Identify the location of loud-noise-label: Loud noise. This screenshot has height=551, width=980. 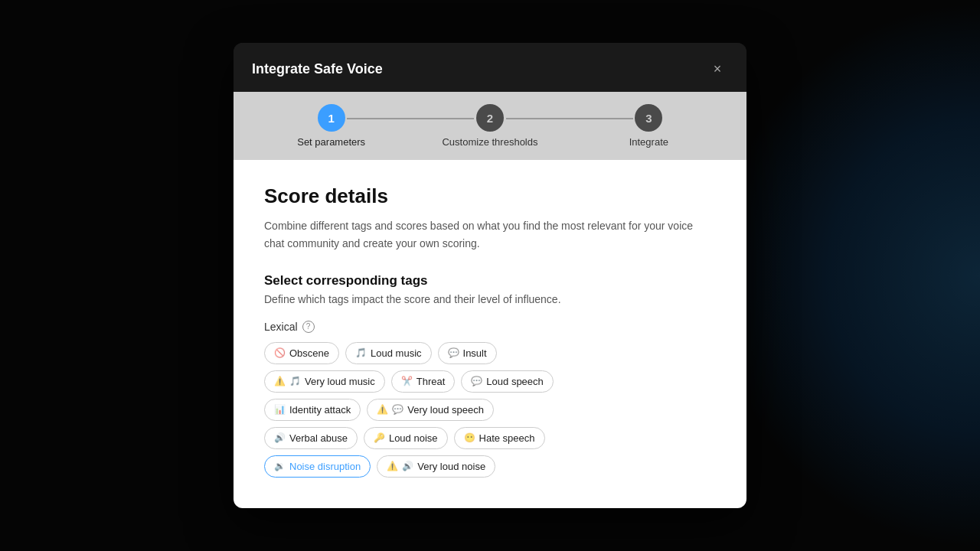
(413, 438).